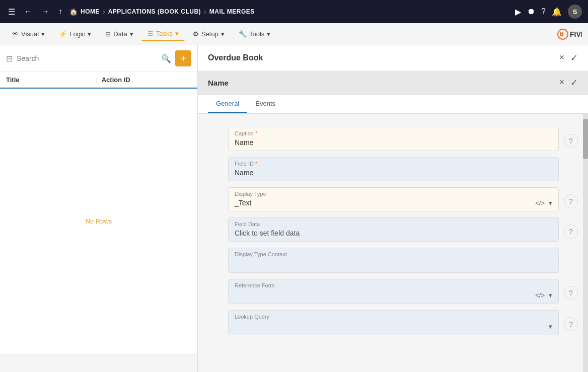 Image resolution: width=588 pixels, height=372 pixels. I want to click on logic-icon: ⚡, so click(63, 34).